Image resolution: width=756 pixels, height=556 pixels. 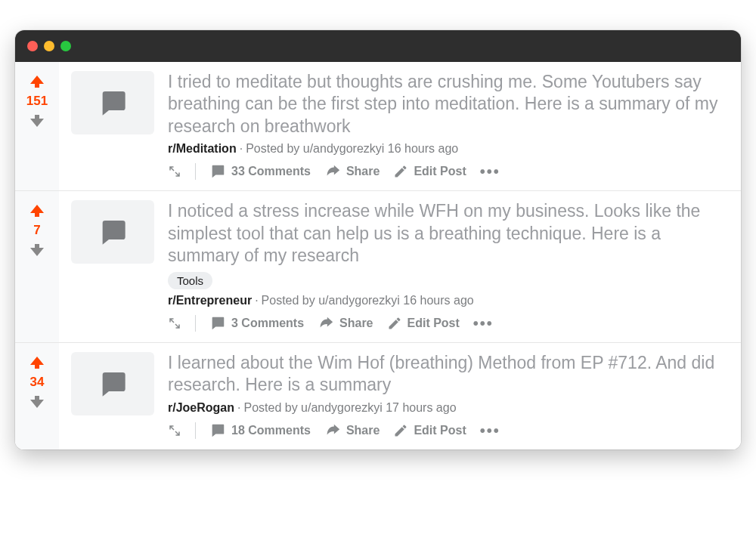 I want to click on post-title: I noticed a stress increase while WFH on…, so click(x=448, y=233).